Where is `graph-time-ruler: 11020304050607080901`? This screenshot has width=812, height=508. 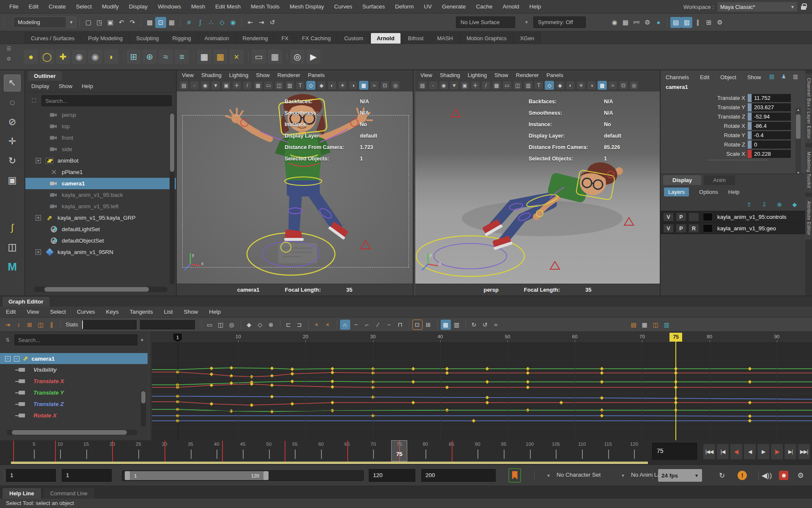 graph-time-ruler: 11020304050607080901 is located at coordinates (482, 337).